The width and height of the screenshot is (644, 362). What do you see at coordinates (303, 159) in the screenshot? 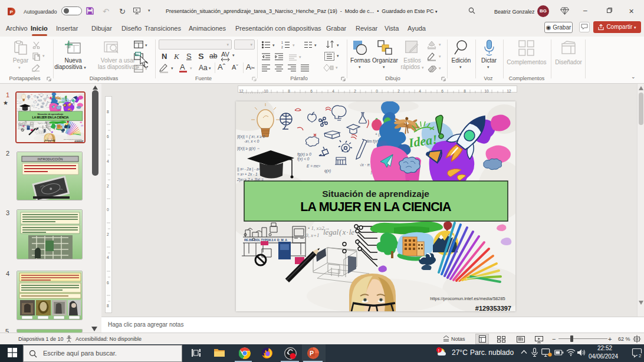
I see `svg-text: f(x) < 0` at bounding box center [303, 159].